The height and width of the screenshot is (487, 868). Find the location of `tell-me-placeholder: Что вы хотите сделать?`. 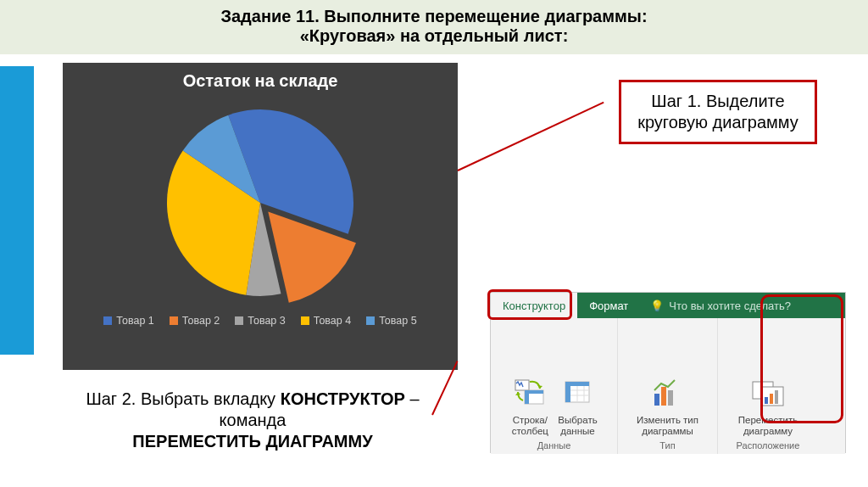

tell-me-placeholder: Что вы хотите сделать? is located at coordinates (730, 305).